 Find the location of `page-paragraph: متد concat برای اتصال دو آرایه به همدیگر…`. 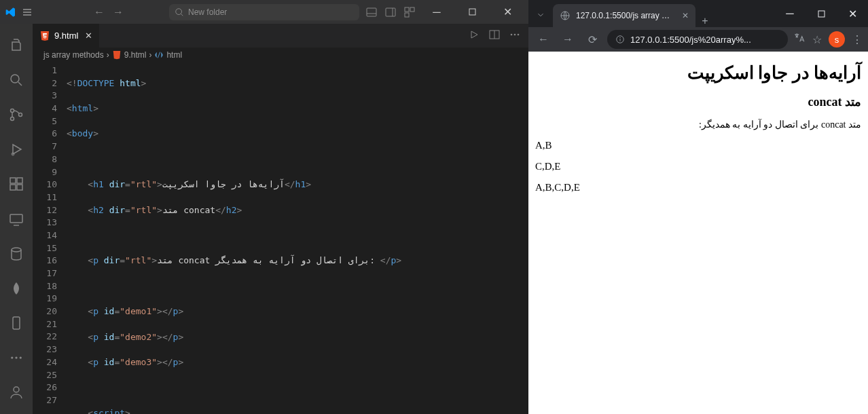

page-paragraph: متد concat برای اتصال دو آرایه به همدیگر… is located at coordinates (698, 125).